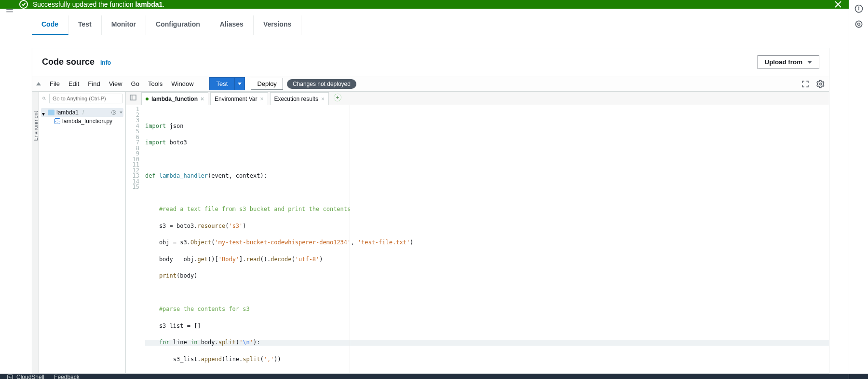  I want to click on success-banner: Successfully updated the function lambda…, so click(424, 4).